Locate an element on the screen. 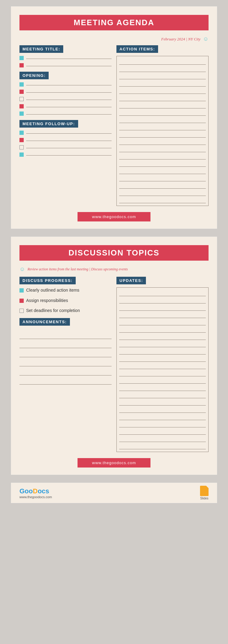 The height and width of the screenshot is (644, 228). meeting-title-list is located at coordinates (66, 62).